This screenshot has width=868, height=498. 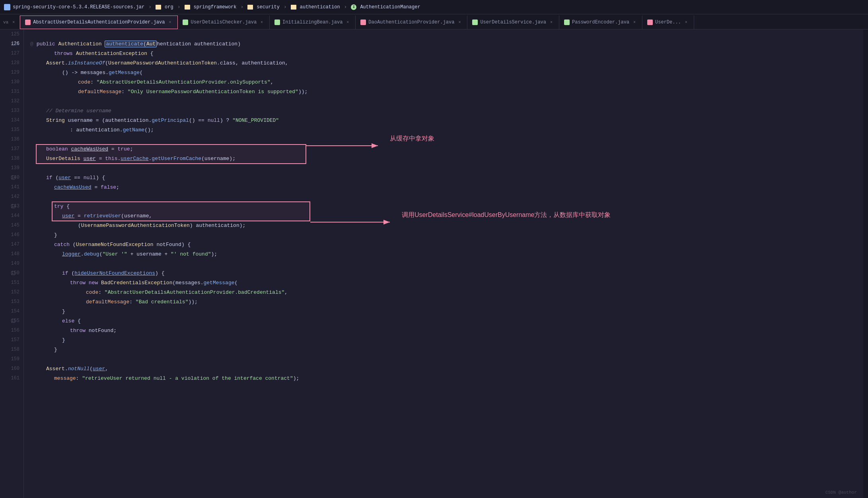 What do you see at coordinates (12, 101) in the screenshot?
I see `ln-132: 132` at bounding box center [12, 101].